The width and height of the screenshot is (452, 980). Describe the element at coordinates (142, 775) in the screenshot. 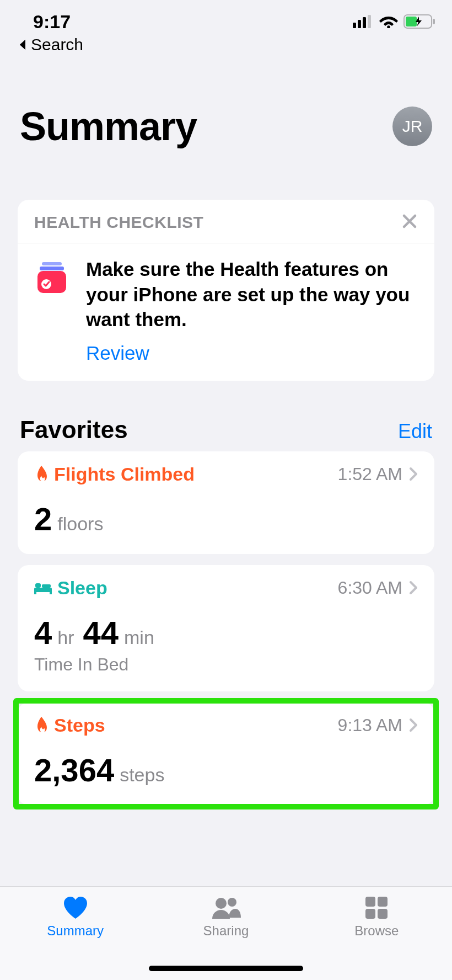

I see `favorite-unit: steps` at that location.